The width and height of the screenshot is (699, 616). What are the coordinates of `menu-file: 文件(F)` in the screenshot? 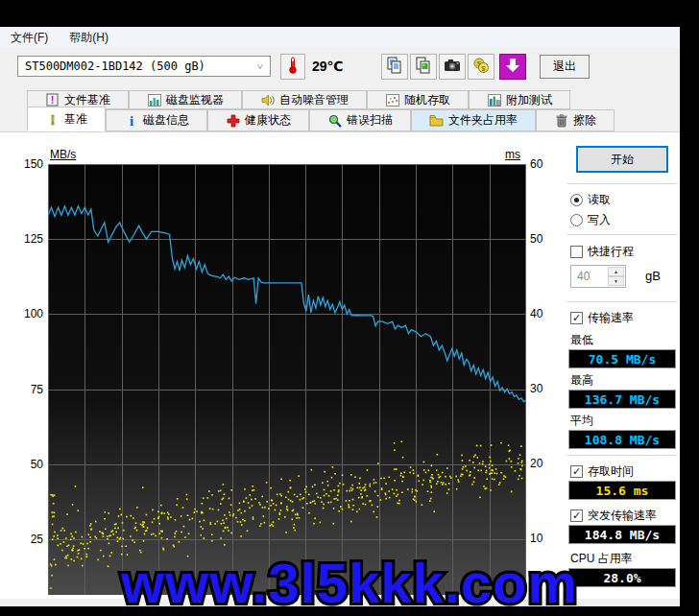 It's located at (29, 38).